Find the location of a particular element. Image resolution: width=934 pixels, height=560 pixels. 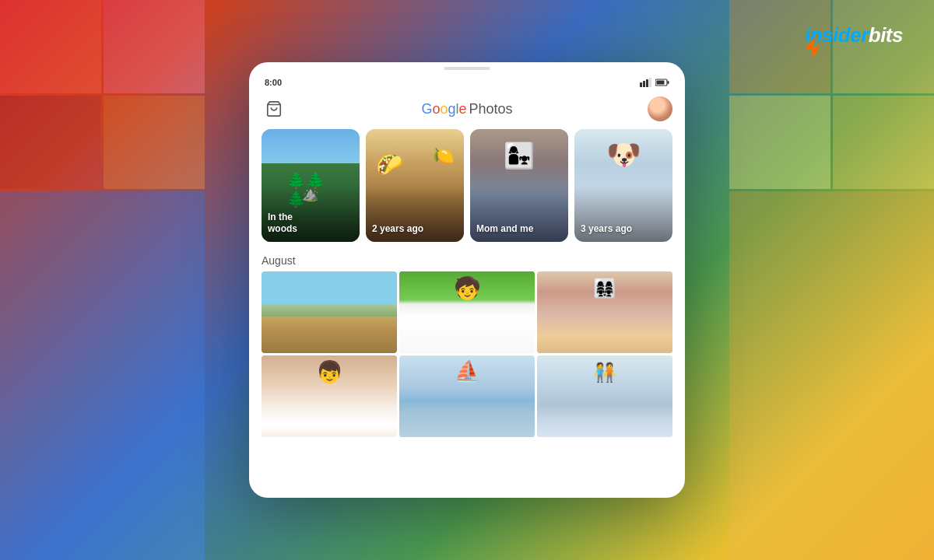

status-bar: 8:00 is located at coordinates (467, 81).